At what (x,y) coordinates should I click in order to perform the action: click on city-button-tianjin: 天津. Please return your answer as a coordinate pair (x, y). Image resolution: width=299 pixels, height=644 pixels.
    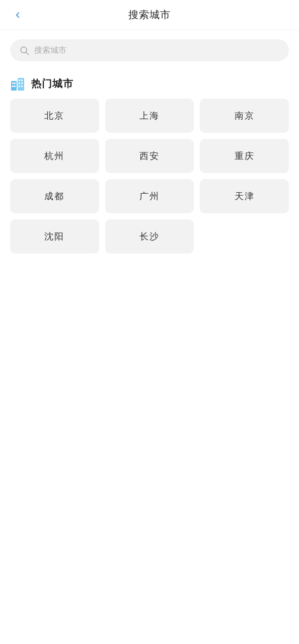
    Looking at the image, I should click on (245, 196).